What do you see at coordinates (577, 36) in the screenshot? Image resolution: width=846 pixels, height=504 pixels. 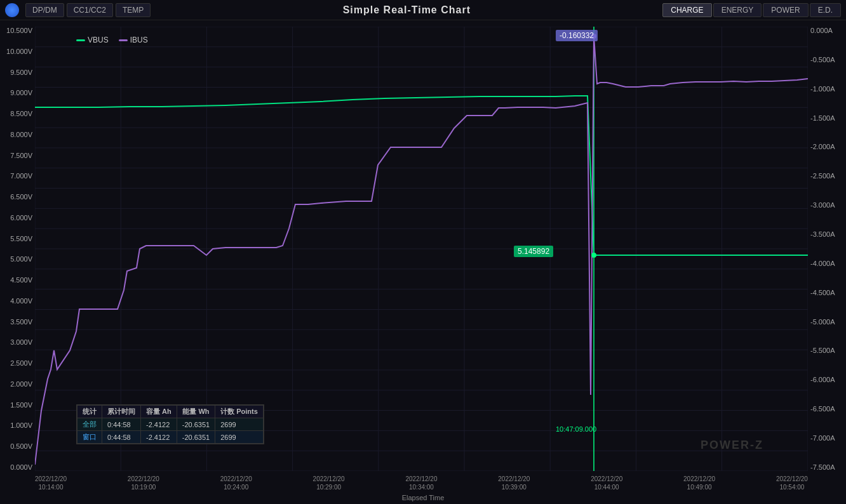 I see `ibus-tooltip-value: -0.160332` at bounding box center [577, 36].